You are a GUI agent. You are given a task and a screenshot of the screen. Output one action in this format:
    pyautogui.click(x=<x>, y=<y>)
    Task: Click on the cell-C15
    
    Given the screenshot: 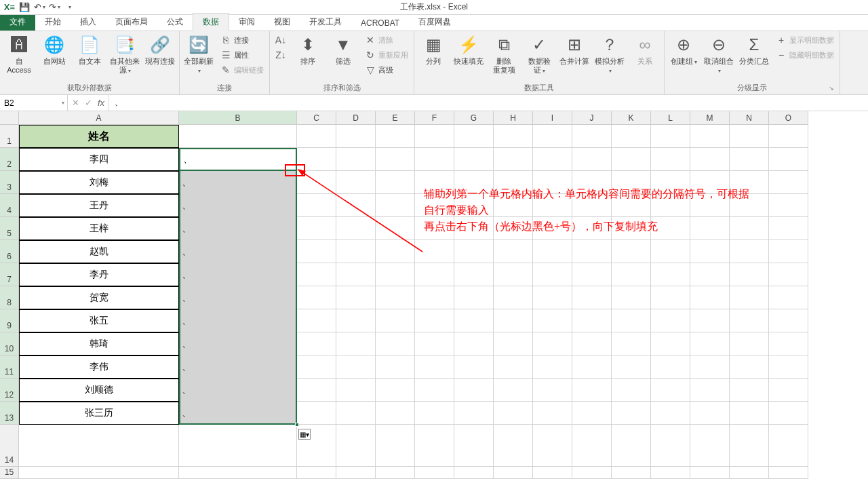 What is the action you would take?
    pyautogui.click(x=317, y=473)
    